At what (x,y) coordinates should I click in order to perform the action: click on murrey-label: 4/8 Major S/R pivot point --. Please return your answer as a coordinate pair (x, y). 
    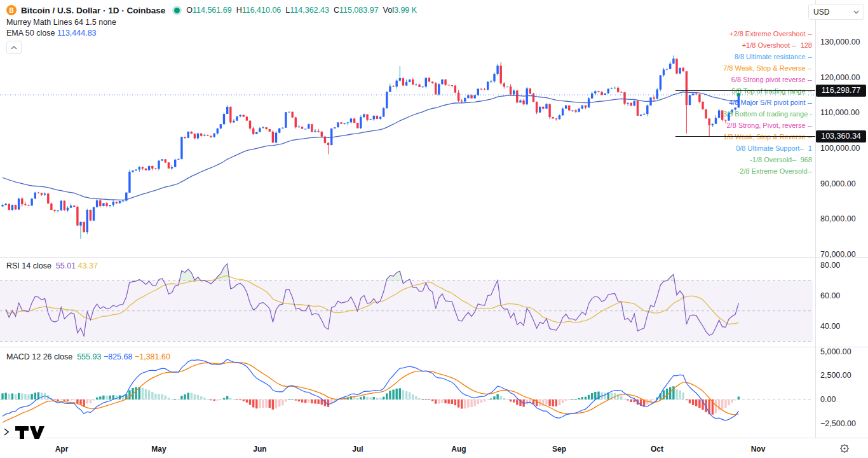
    Looking at the image, I should click on (768, 102).